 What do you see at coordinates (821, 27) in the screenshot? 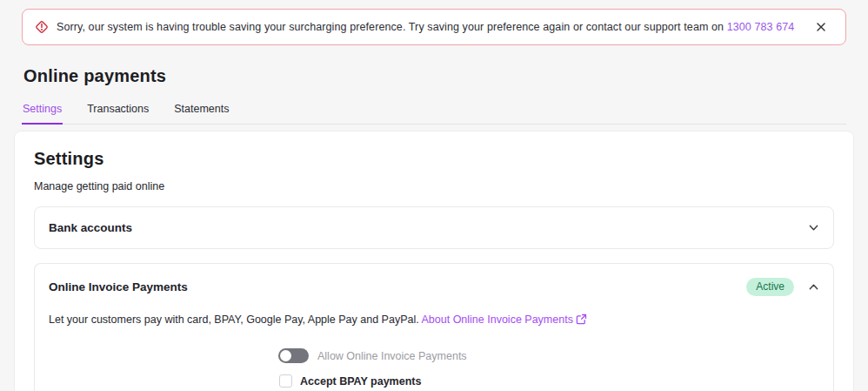
I see `close-icon` at bounding box center [821, 27].